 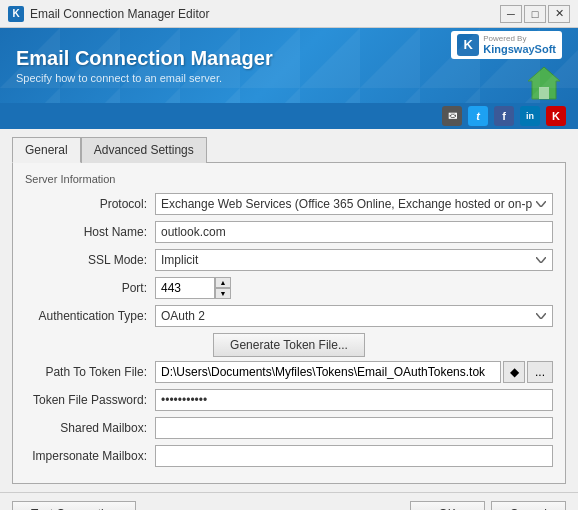 I want to click on protocol-control: Exchange Web Services (Office 365 Online…, so click(x=354, y=204).